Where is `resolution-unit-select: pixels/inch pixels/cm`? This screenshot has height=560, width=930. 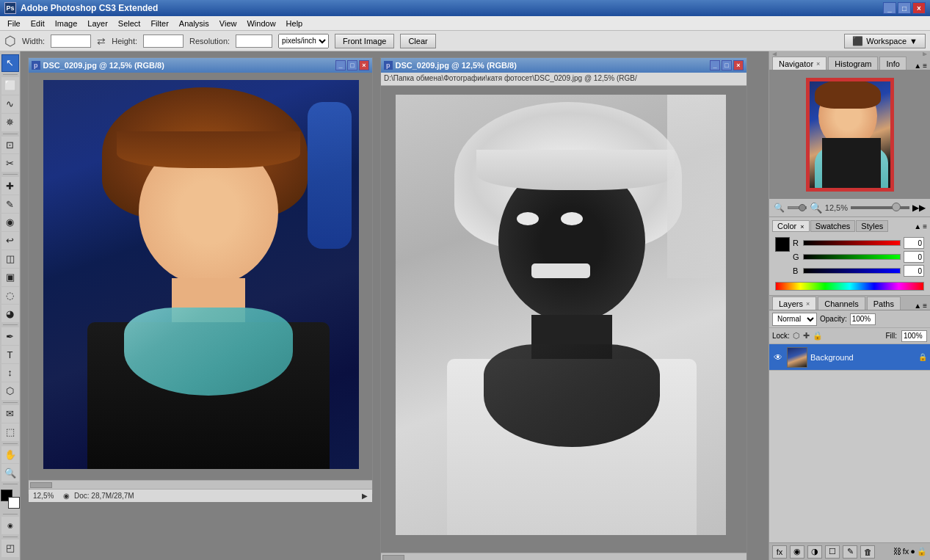 resolution-unit-select: pixels/inch pixels/cm is located at coordinates (304, 41).